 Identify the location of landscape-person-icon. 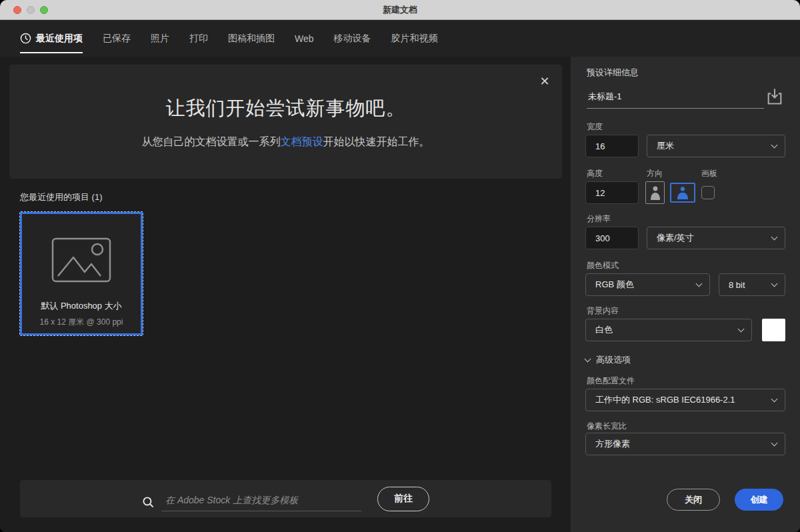
(683, 193).